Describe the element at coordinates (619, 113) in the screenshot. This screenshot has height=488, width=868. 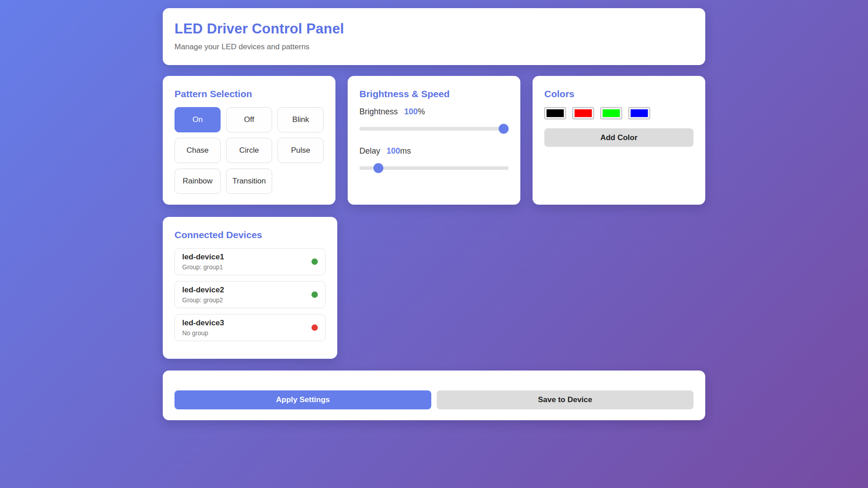
I see `color-swatch-row` at that location.